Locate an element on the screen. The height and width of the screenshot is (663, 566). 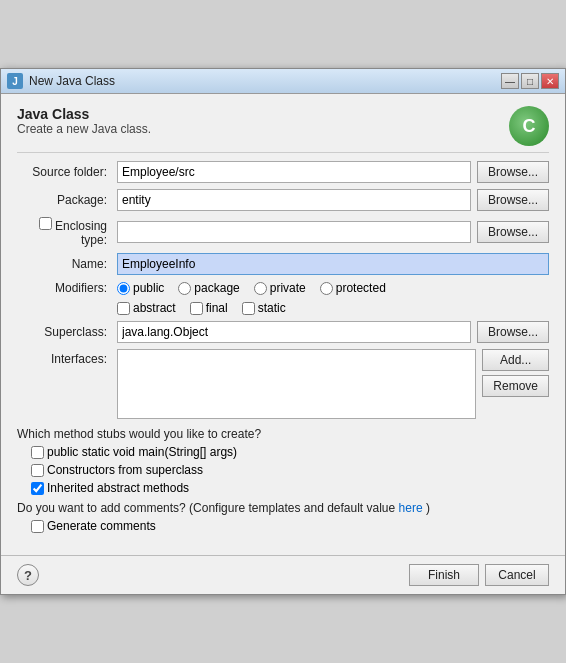
stub-main-label: public static void main(String[] args) is located at coordinates (142, 452).